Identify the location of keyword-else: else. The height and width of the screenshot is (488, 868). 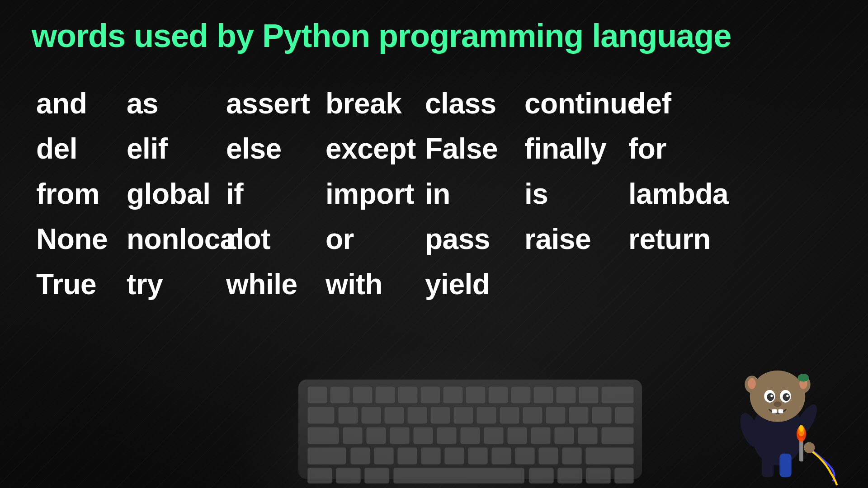
(276, 149).